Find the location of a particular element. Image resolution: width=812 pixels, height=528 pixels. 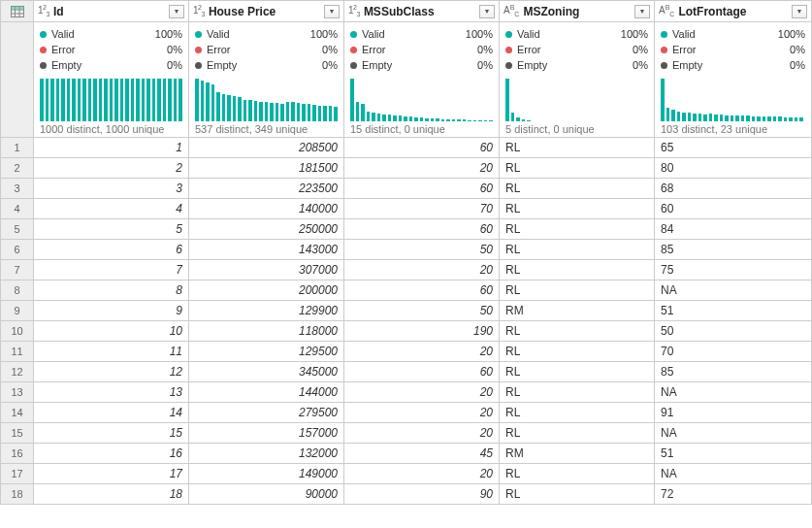

cell: 84 is located at coordinates (733, 229).